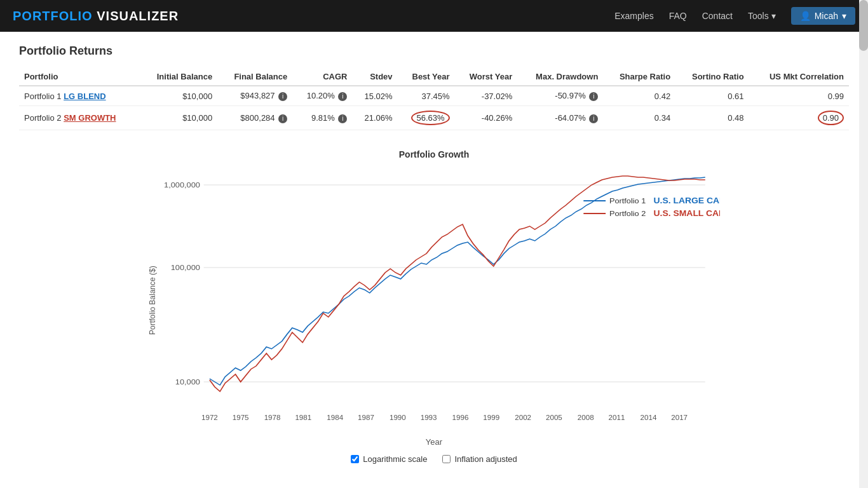 Image resolution: width=868 pixels, height=488 pixels. Describe the element at coordinates (712, 96) in the screenshot. I see `cell-sortino: 0.61` at that location.